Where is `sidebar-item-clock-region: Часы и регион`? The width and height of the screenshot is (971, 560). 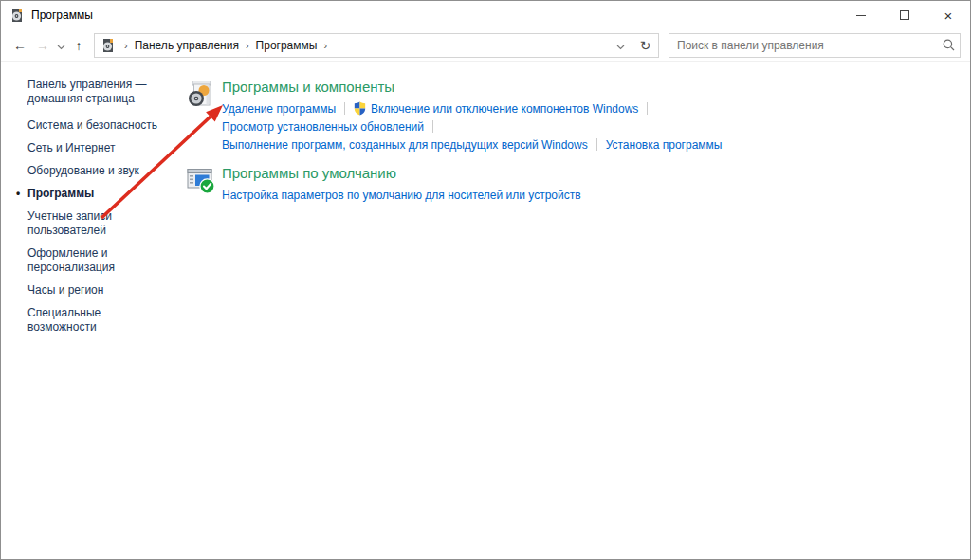 sidebar-item-clock-region: Часы и регион is located at coordinates (100, 290).